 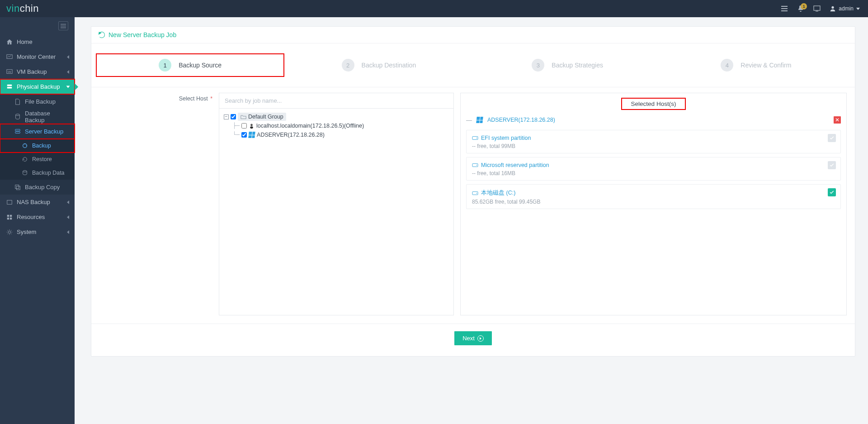 What do you see at coordinates (37, 187) in the screenshot?
I see `sidebar-item-backup-copy: Backup Copy` at bounding box center [37, 187].